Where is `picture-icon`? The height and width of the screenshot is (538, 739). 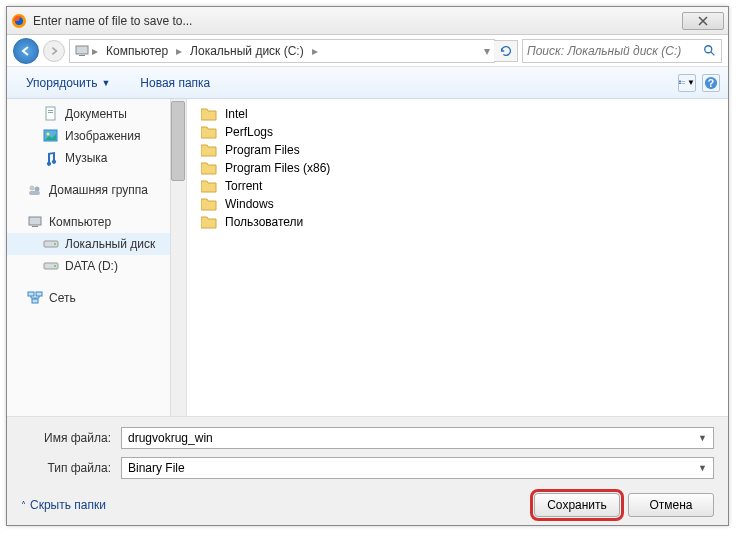
picture-icon is located at coordinates (51, 136).